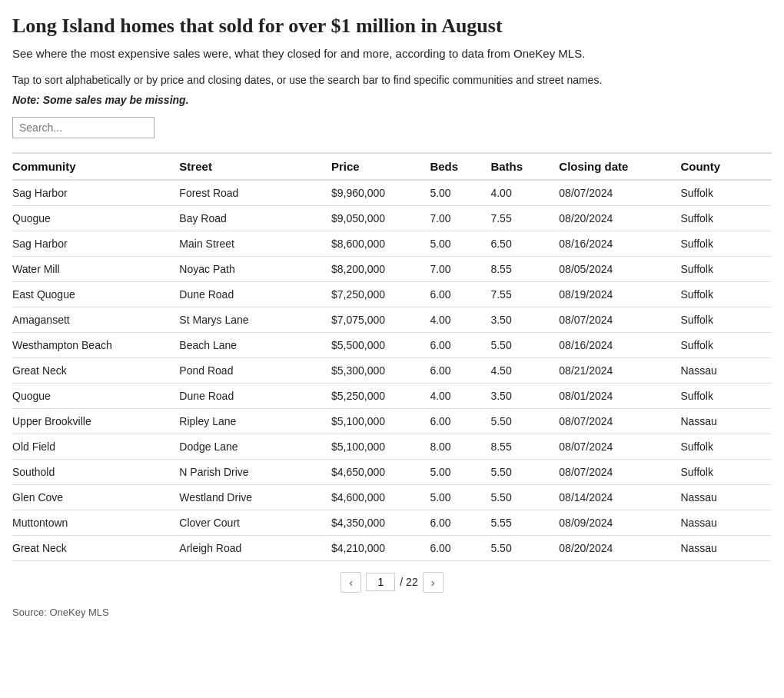  Describe the element at coordinates (409, 582) in the screenshot. I see `page-total: / 22` at that location.